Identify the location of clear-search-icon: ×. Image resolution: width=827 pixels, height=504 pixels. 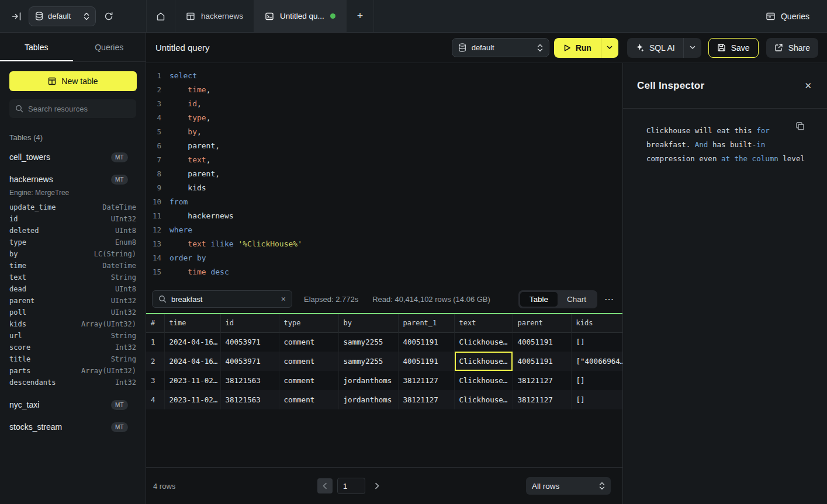
(283, 299).